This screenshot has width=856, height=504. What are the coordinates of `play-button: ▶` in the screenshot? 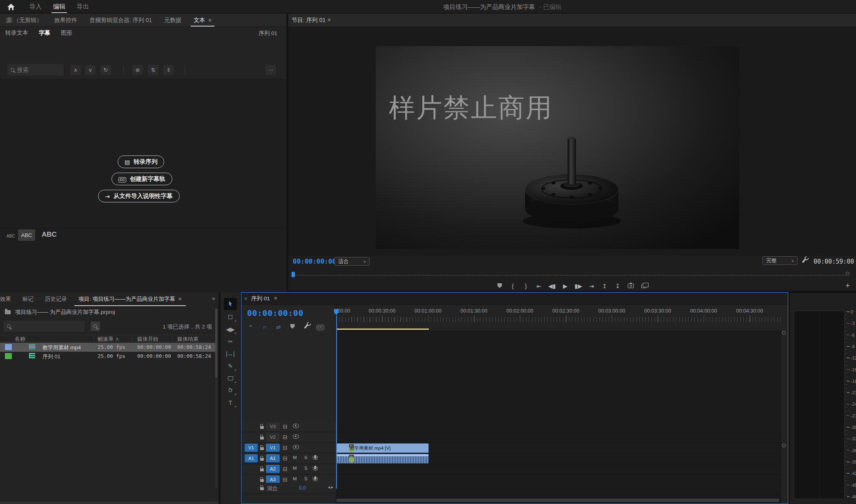 It's located at (565, 286).